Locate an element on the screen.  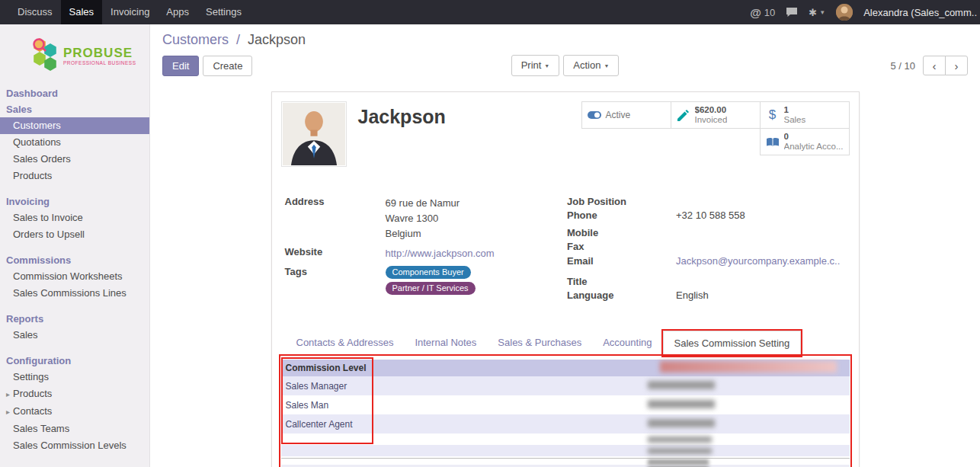
active-stat-button: Active is located at coordinates (626, 115).